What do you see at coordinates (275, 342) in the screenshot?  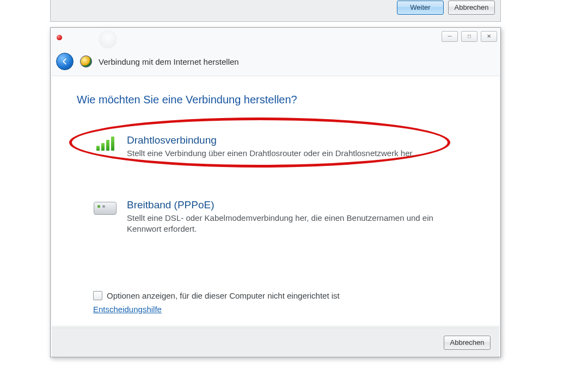 I see `wizard-footer: Abbrechen` at bounding box center [275, 342].